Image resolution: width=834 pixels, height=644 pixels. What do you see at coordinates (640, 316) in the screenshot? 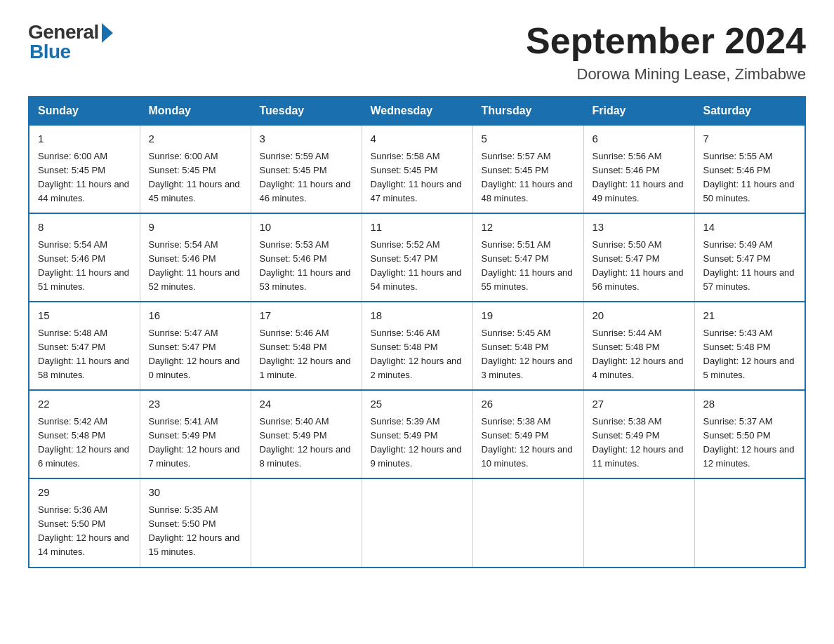
I see `day-number: 20` at bounding box center [640, 316].